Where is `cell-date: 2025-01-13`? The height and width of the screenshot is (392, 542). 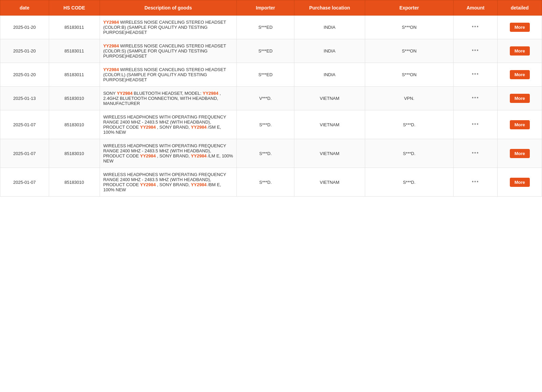 cell-date: 2025-01-13 is located at coordinates (25, 99).